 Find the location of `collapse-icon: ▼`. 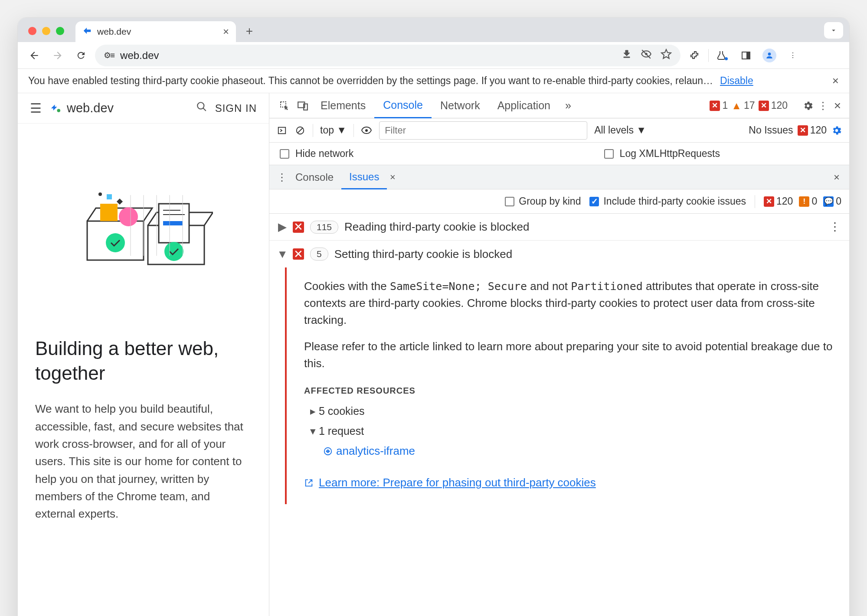

collapse-icon: ▼ is located at coordinates (282, 254).